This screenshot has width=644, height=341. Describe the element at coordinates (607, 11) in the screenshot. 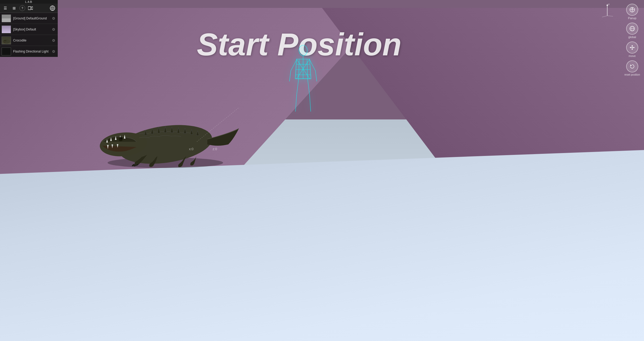

I see `axis-gizmo: Y` at that location.